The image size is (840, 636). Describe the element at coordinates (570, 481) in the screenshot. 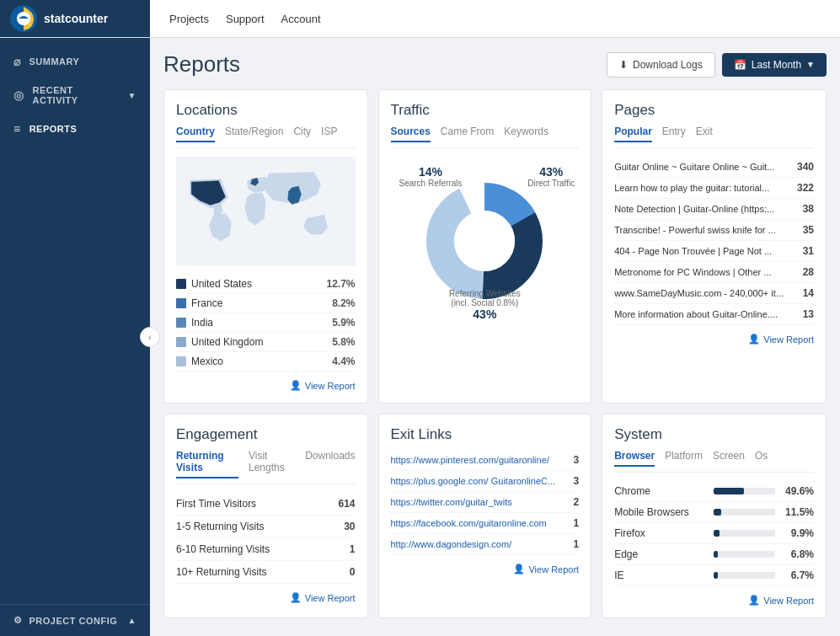

I see `exit-count-1: 3` at that location.